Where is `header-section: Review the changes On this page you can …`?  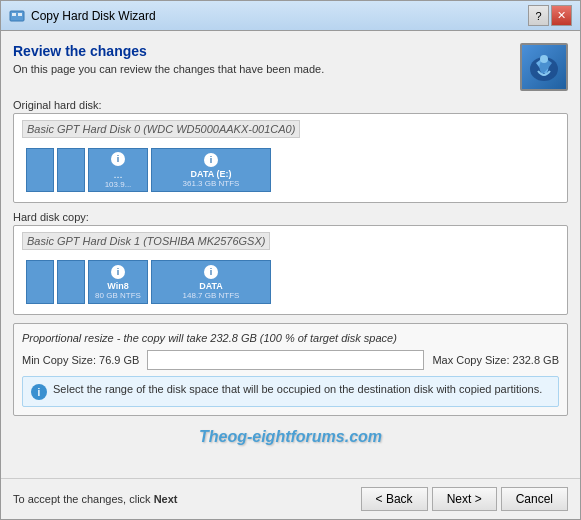
header-section: Review the changes On this page you can … is located at coordinates (290, 67).